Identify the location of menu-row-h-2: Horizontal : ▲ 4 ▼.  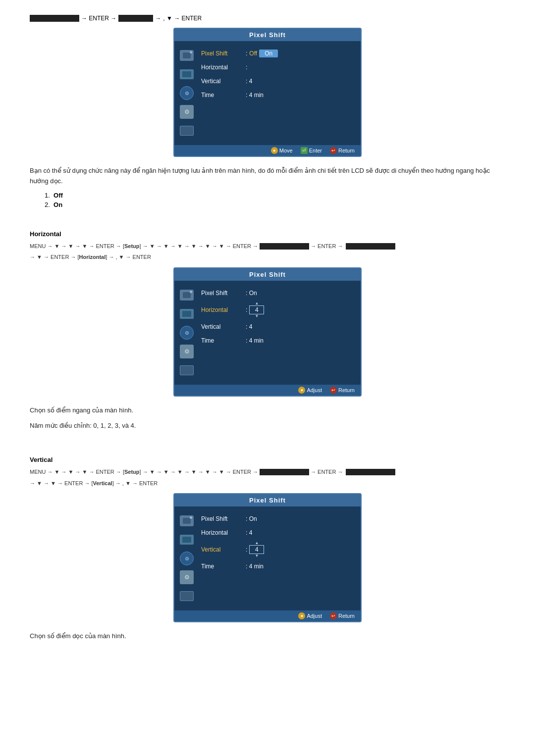
(278, 310).